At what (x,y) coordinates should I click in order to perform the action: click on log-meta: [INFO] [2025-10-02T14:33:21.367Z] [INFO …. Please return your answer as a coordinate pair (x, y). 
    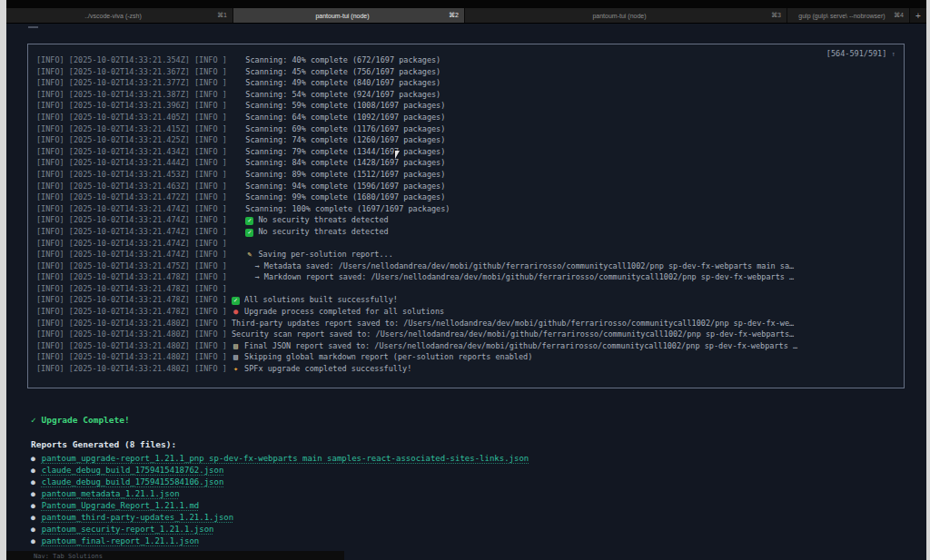
    Looking at the image, I should click on (134, 72).